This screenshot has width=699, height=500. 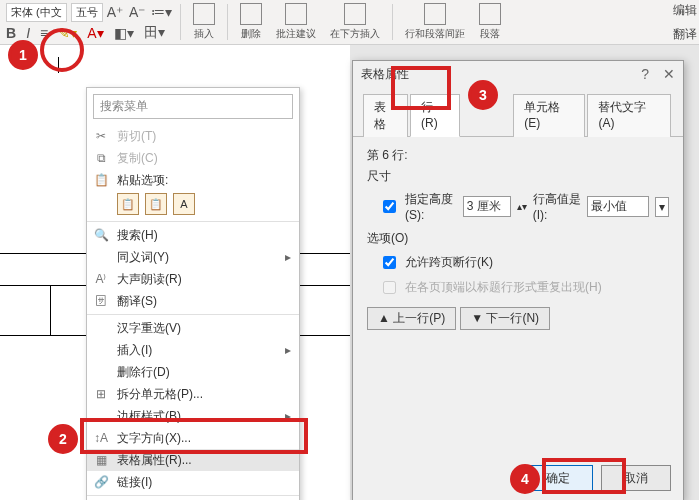 I want to click on allow-row-break-checkbox, so click(x=390, y=262).